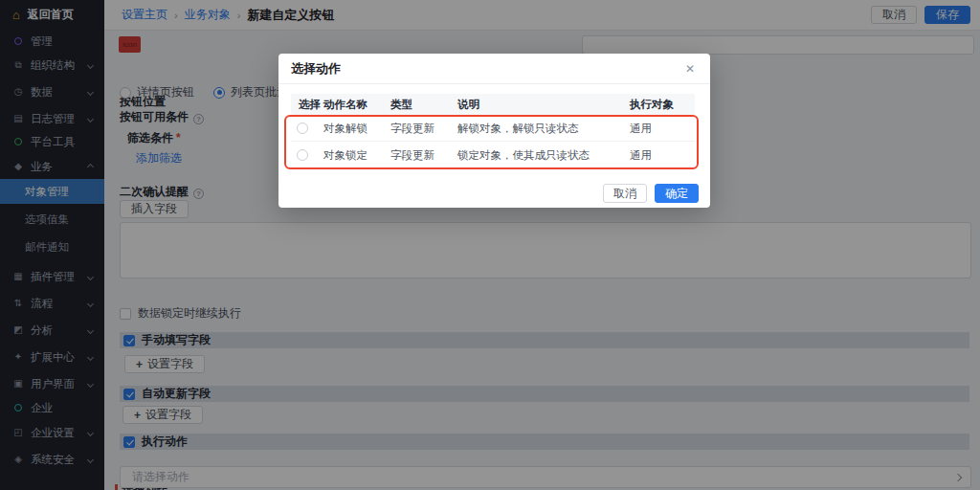 This screenshot has width=980, height=490. I want to click on modal-cancel-button: 取消, so click(625, 193).